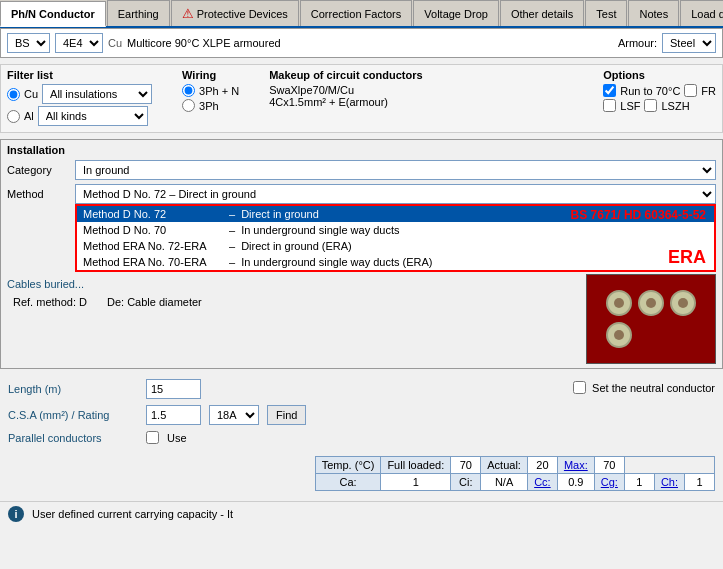 This screenshot has width=723, height=569. Describe the element at coordinates (660, 98) in the screenshot. I see `options-section: Options Run to 70°C FR LSF LSZH` at that location.